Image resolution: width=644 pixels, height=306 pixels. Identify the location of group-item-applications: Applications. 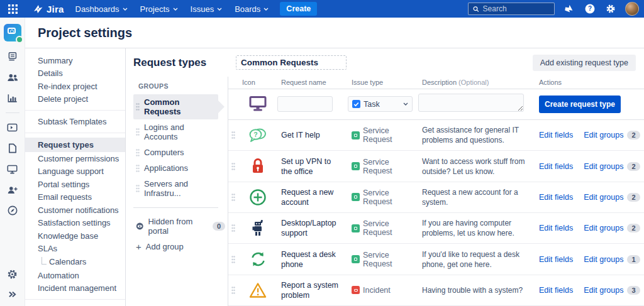
(176, 168).